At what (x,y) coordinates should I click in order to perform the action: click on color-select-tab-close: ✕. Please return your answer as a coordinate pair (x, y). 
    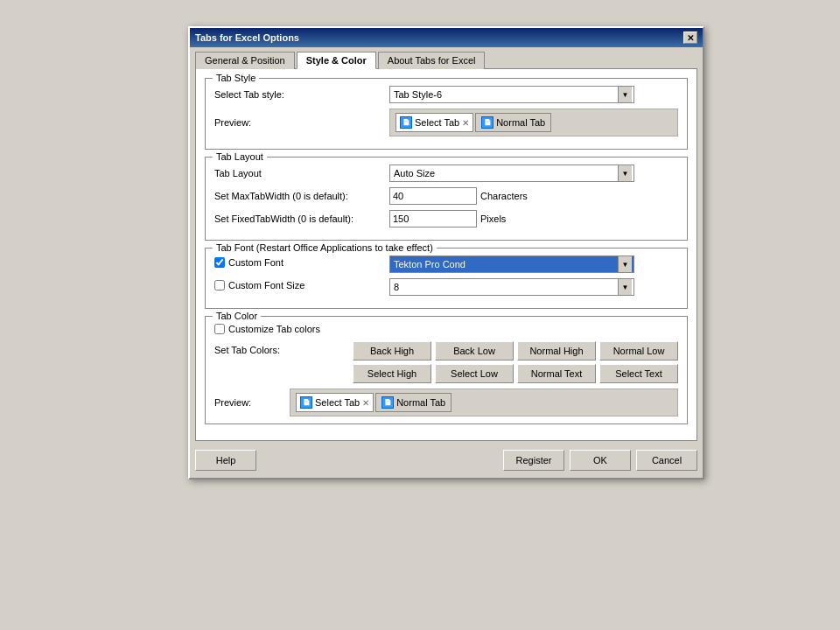
    Looking at the image, I should click on (366, 402).